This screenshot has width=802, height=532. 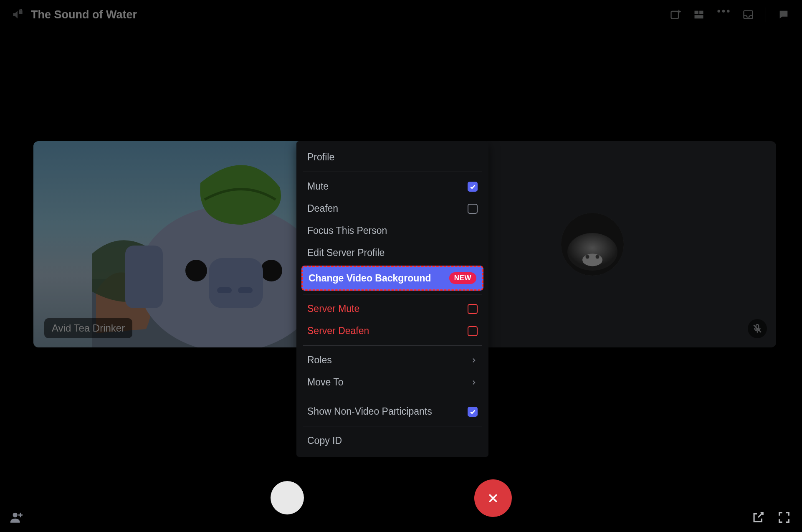 What do you see at coordinates (321, 157) in the screenshot?
I see `menu-label: Profile` at bounding box center [321, 157].